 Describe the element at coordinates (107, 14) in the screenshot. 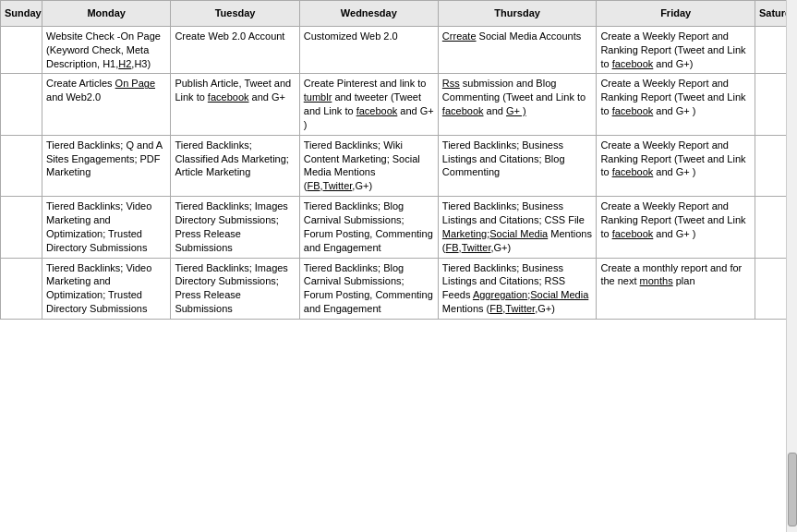

I see `header-monday: Monday` at that location.